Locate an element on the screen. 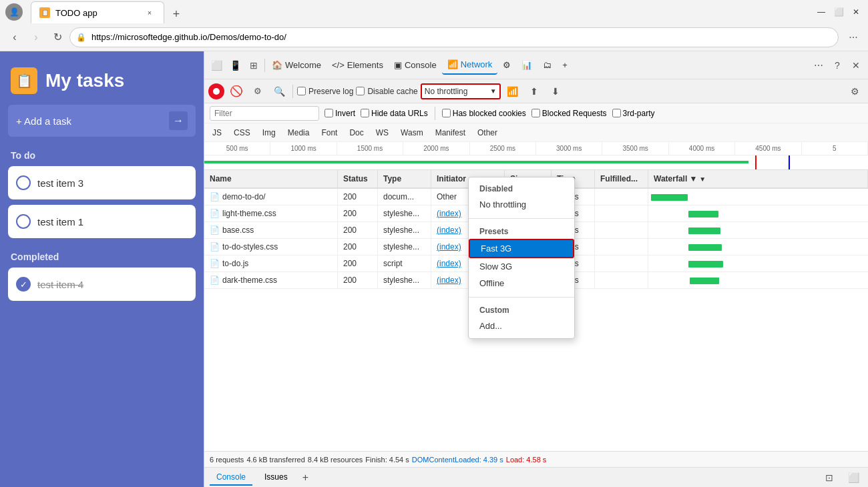 This screenshot has height=487, width=868. dt-tab-memory: 📊 is located at coordinates (527, 65).